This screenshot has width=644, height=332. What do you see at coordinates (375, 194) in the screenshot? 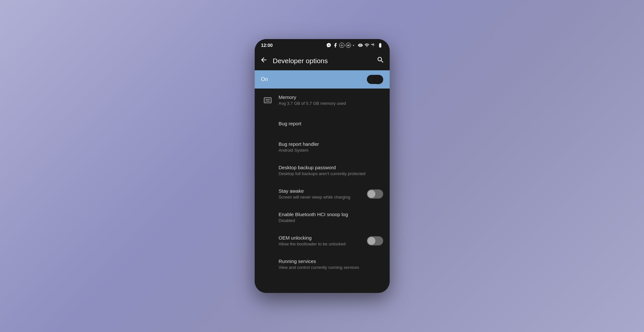
I see `stay-awake-toggle-container` at bounding box center [375, 194].